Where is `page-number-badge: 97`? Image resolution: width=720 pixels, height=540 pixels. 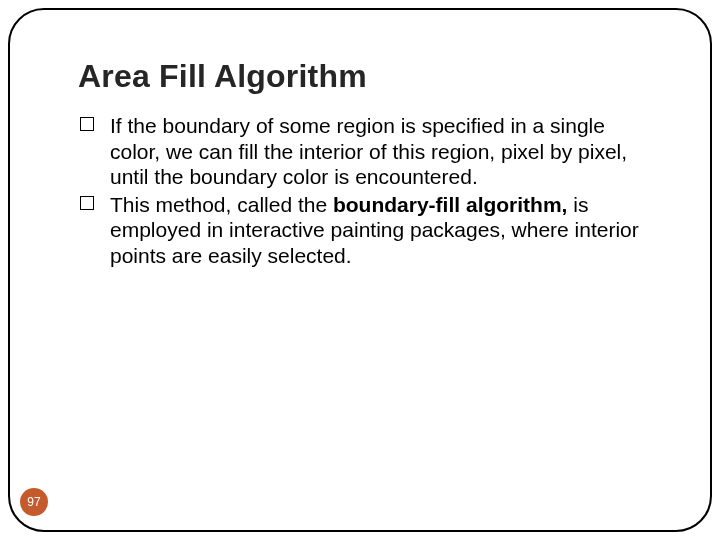 page-number-badge: 97 is located at coordinates (34, 502).